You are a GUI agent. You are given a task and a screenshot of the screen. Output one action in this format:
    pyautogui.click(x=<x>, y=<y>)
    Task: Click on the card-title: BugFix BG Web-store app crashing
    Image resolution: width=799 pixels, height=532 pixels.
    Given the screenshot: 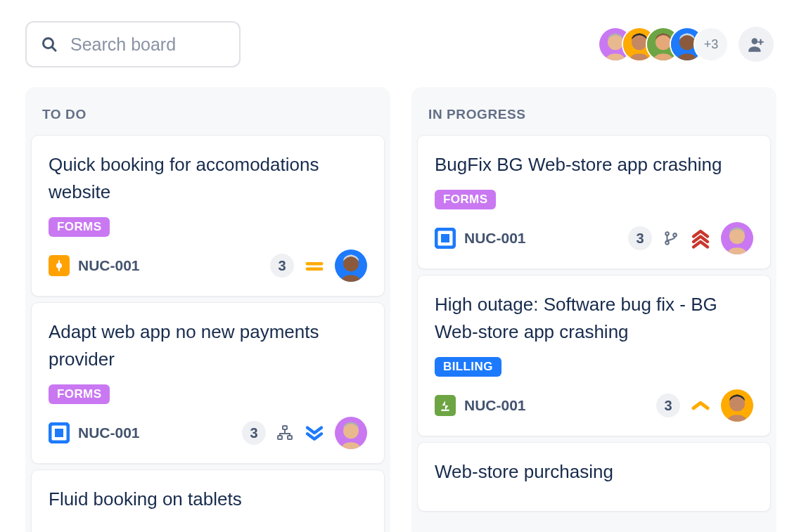 What is the action you would take?
    pyautogui.click(x=594, y=164)
    